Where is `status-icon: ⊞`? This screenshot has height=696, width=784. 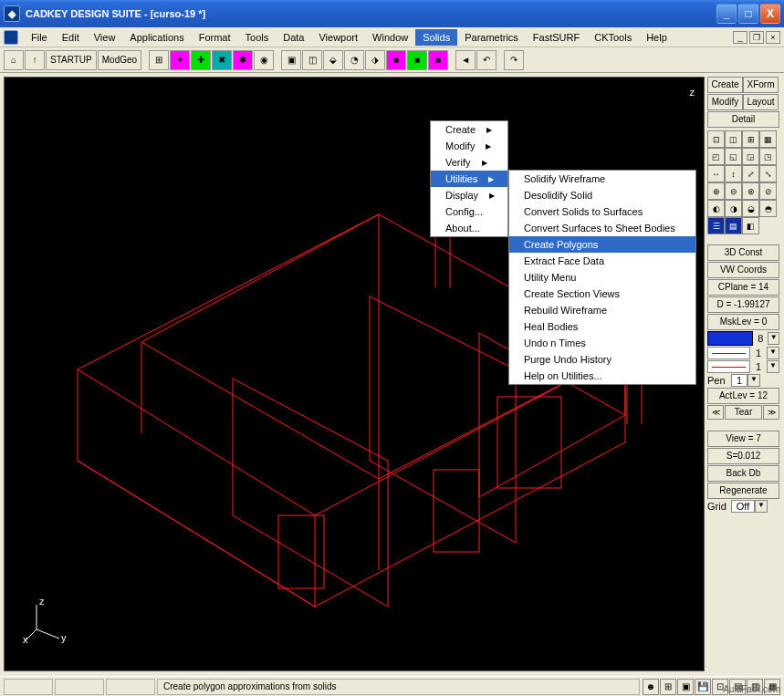
status-icon: ⊞ is located at coordinates (668, 687).